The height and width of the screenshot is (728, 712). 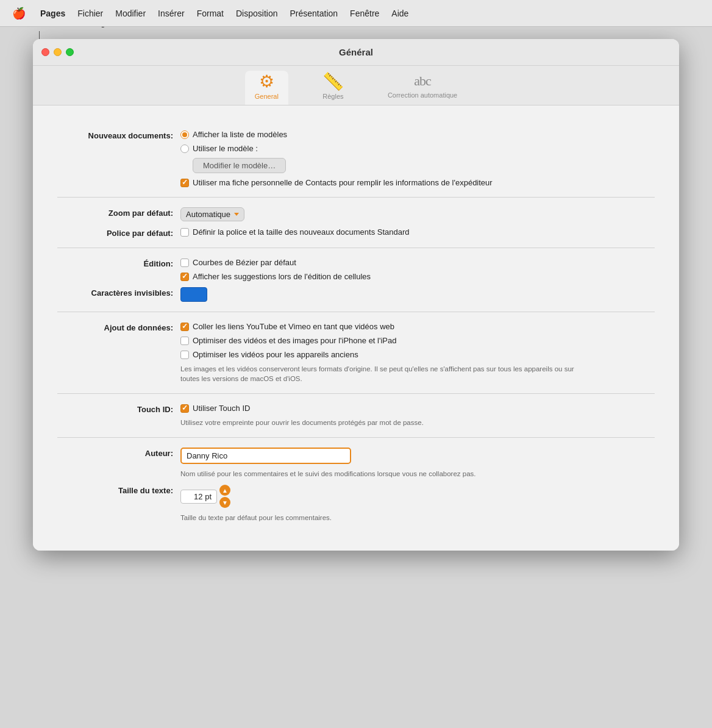 I want to click on row-ajout: Ajout de données: Coller les liens YouTu…, so click(x=356, y=352).